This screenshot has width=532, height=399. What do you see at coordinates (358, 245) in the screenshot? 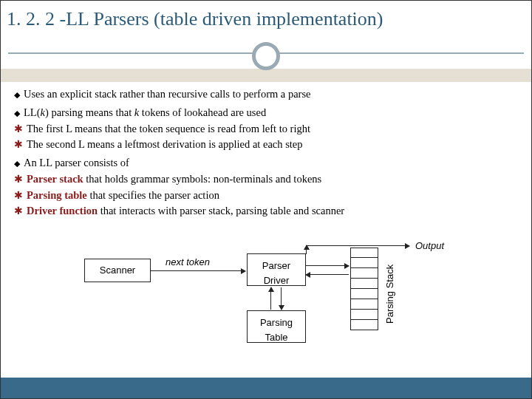
I see `arrow-driver-to-output` at bounding box center [358, 245].